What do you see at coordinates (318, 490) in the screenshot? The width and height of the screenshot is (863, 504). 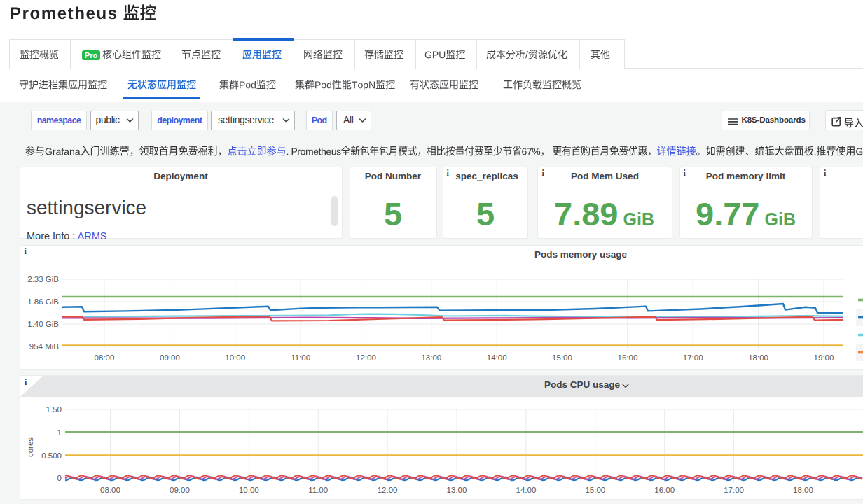 I see `svg-text: 11:00` at bounding box center [318, 490].